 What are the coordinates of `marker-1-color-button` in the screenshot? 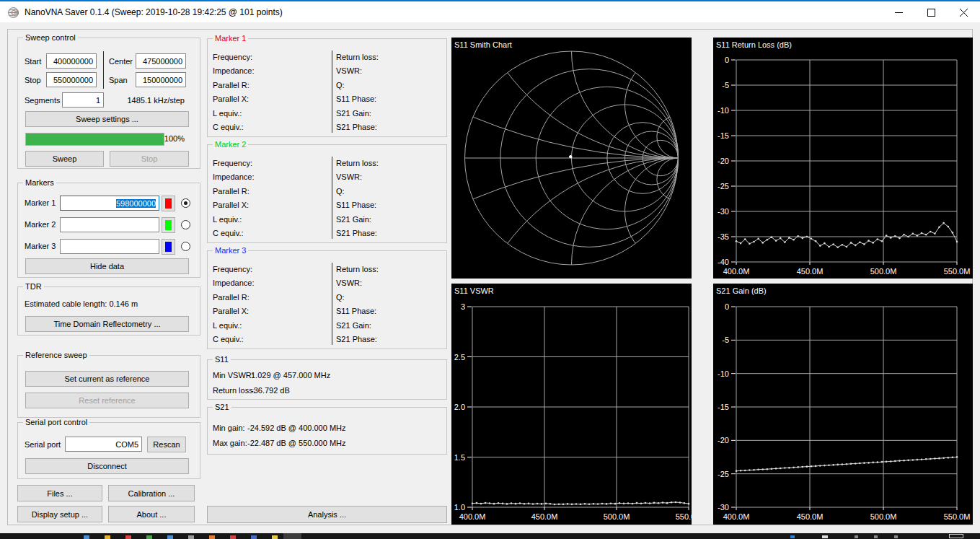 It's located at (169, 203).